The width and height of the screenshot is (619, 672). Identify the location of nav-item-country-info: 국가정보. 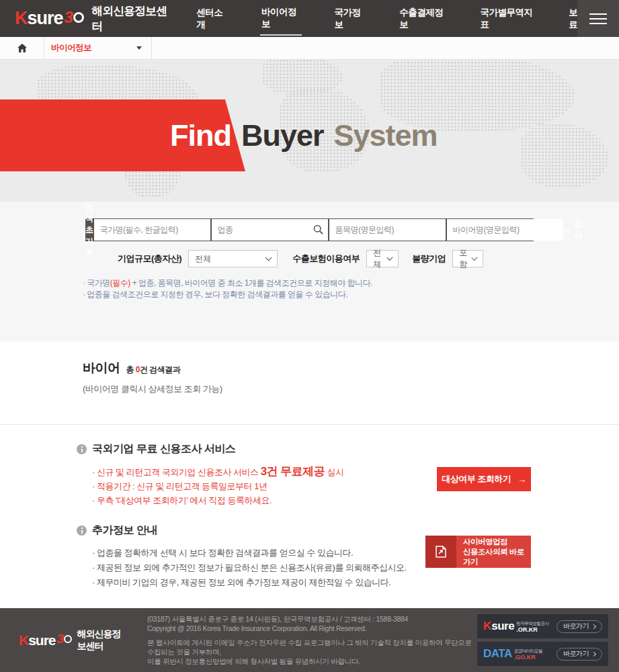
(349, 19).